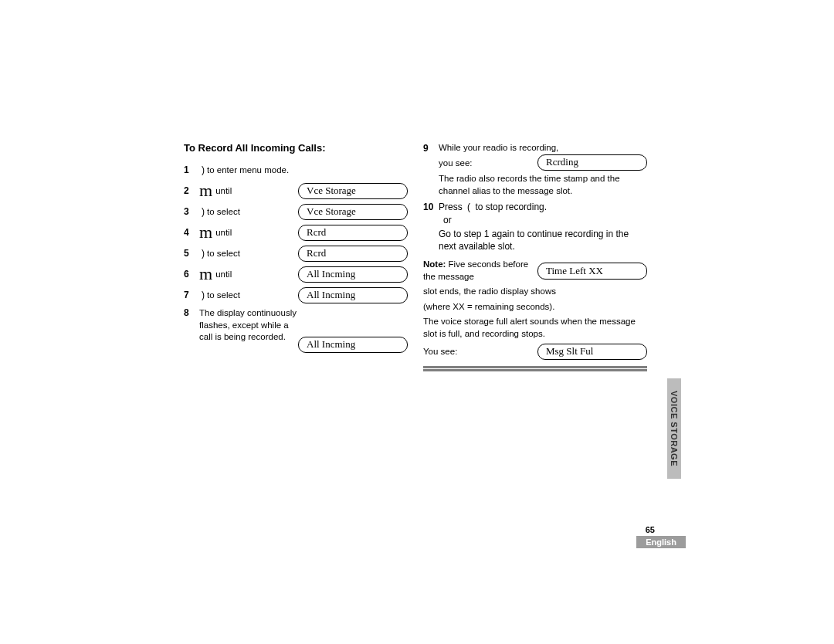 Image resolution: width=834 pixels, height=644 pixels. Describe the element at coordinates (592, 272) in the screenshot. I see `display-readout: Time Left XX` at that location.